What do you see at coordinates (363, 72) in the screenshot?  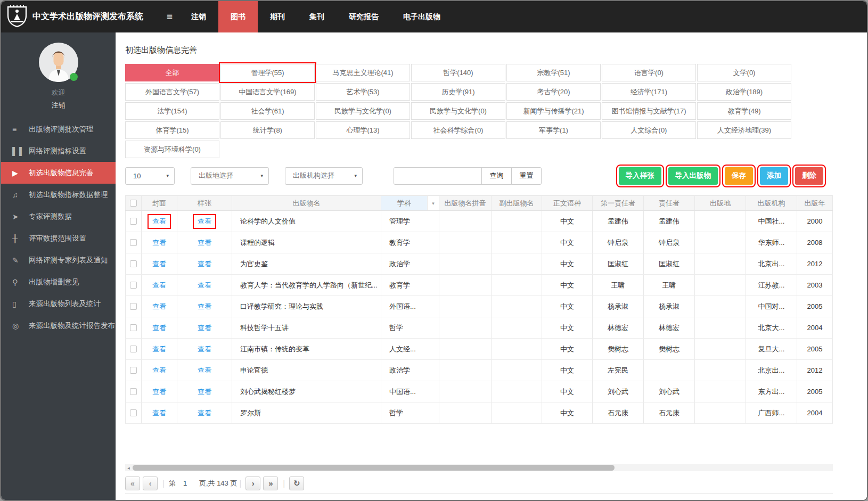 I see `category-button: 马克思主义理论(41)` at bounding box center [363, 72].